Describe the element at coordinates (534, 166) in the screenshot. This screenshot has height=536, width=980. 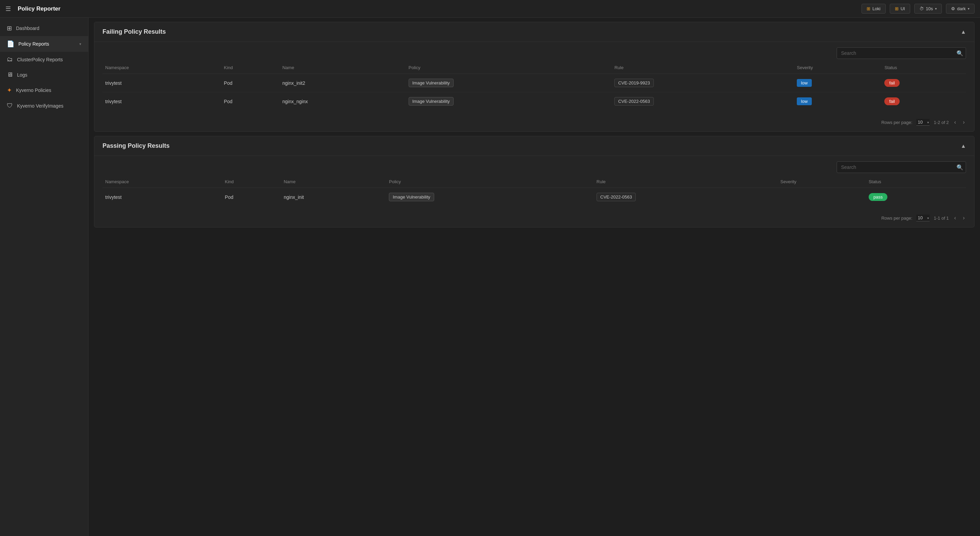
I see `passing-search-row: 🔍` at that location.